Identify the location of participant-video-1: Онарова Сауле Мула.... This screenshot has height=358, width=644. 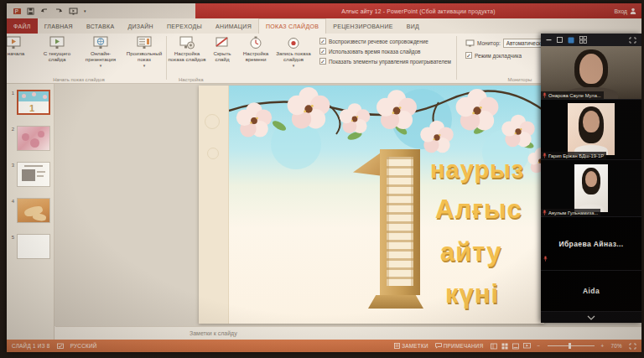
(591, 73).